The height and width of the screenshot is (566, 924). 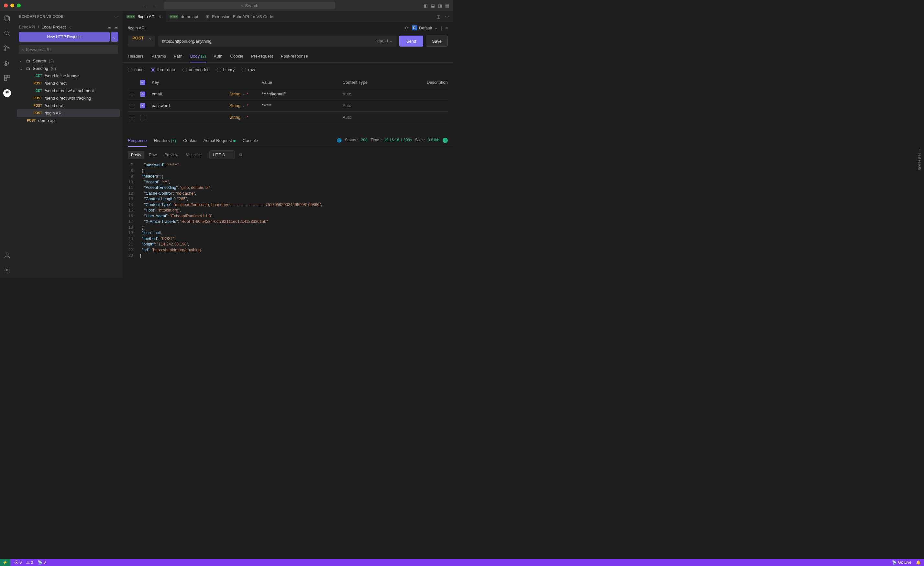 I want to click on save-button: Save, so click(x=436, y=41).